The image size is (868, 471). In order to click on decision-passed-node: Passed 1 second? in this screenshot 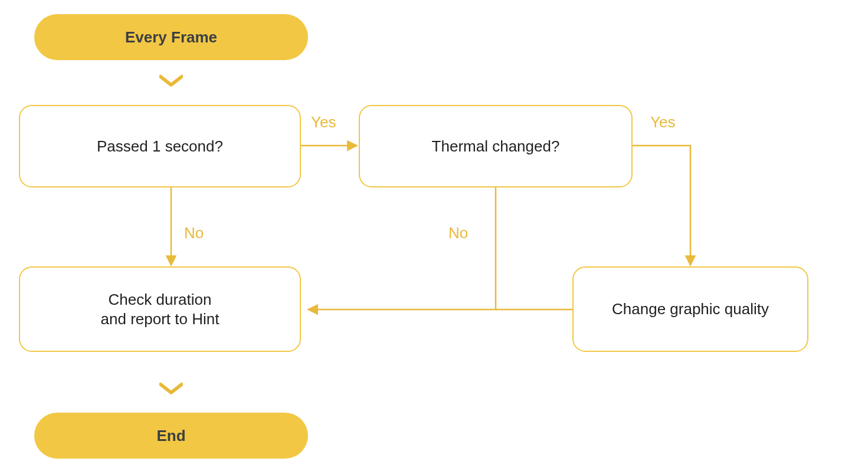, I will do `click(160, 146)`.